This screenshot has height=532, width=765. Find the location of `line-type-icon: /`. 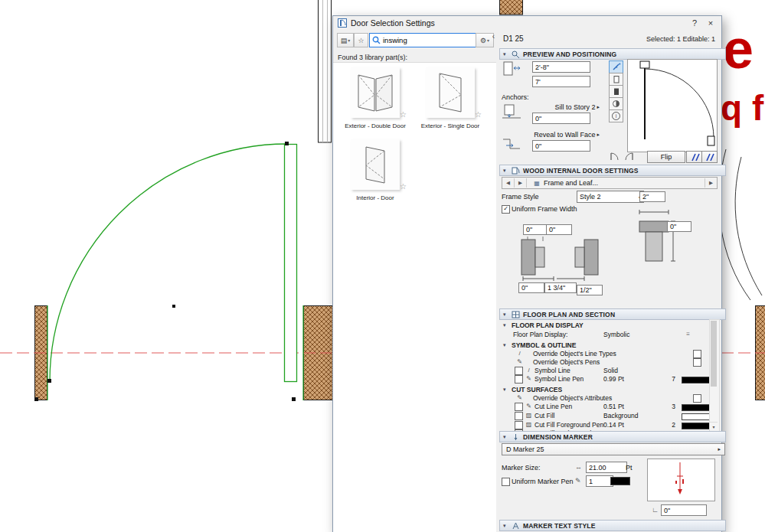

line-type-icon: / is located at coordinates (519, 354).